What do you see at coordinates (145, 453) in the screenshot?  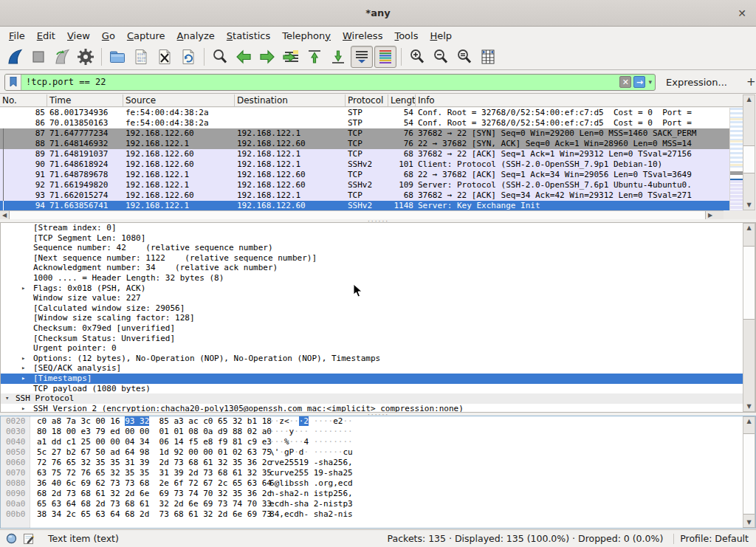 I see `hex-bytes: 5c 27 b2 67 50 ad 64 98 1d 92 00 00 01 0…` at bounding box center [145, 453].